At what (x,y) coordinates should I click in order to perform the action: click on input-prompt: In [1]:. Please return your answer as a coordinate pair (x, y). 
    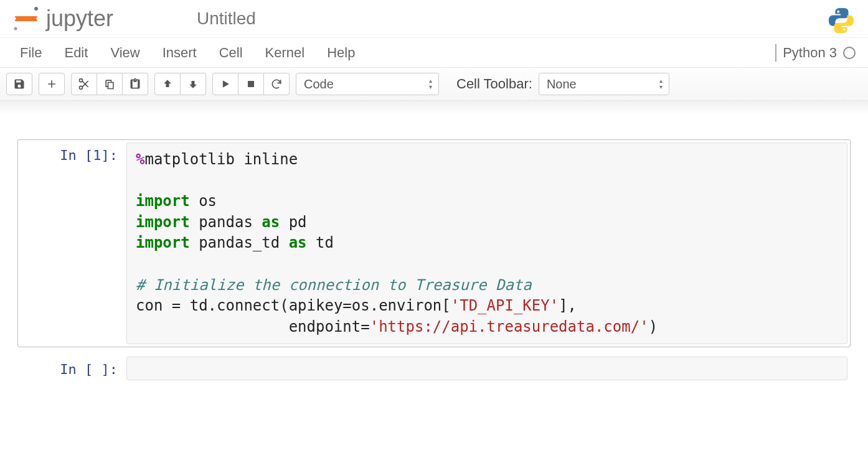
    Looking at the image, I should click on (73, 243).